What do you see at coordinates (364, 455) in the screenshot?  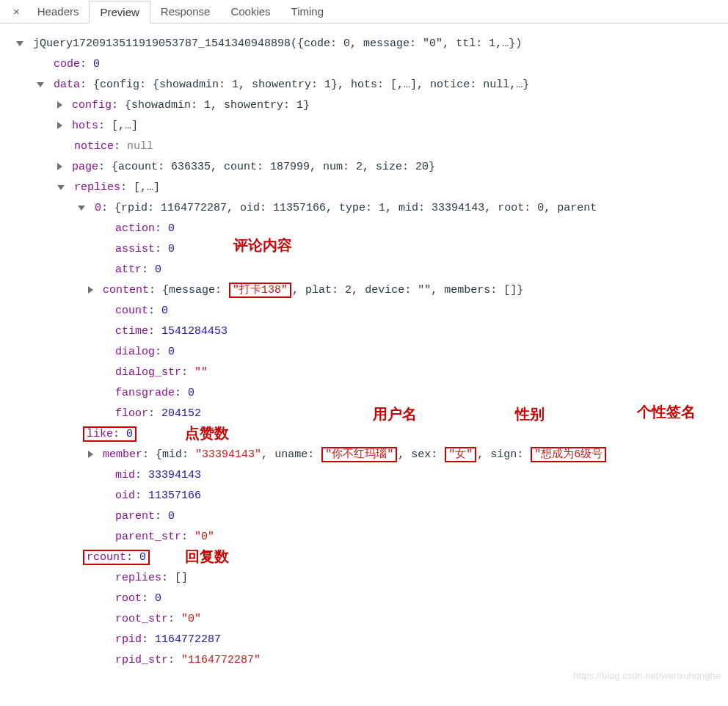 I see `tree-member: member: {mid: "33394143", uname: "你不红玛瑙"…` at bounding box center [364, 455].